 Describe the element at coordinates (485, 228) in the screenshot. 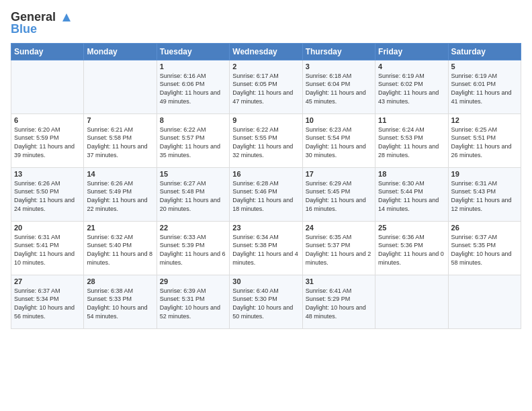

I see `day-number: 26` at that location.